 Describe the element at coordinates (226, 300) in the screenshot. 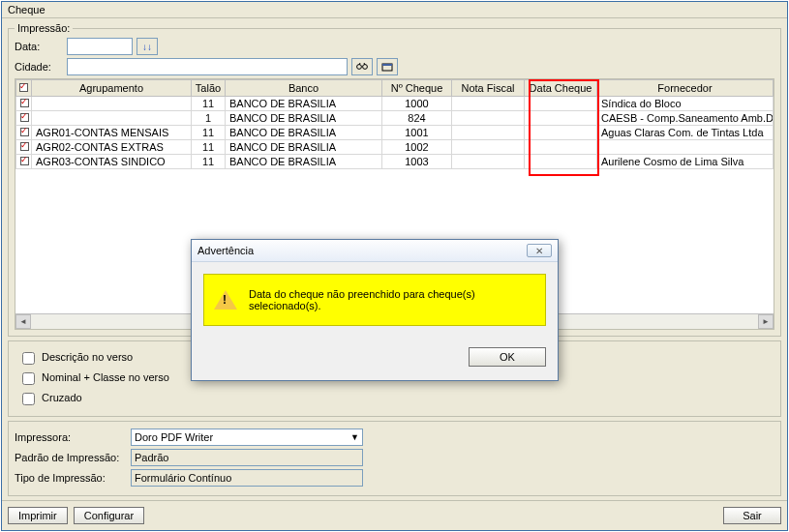

I see `warning-icon` at that location.